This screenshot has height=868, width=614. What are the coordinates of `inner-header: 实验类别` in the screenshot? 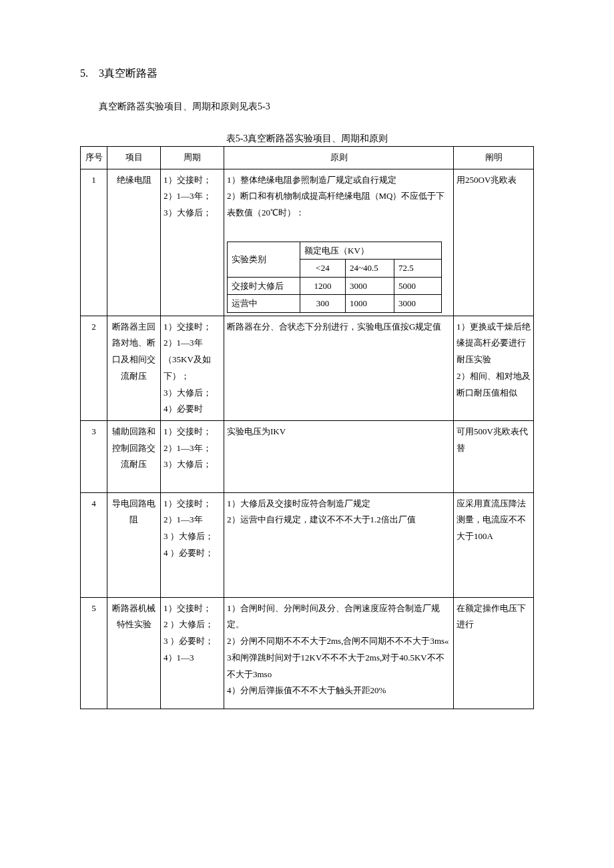 It's located at (264, 259).